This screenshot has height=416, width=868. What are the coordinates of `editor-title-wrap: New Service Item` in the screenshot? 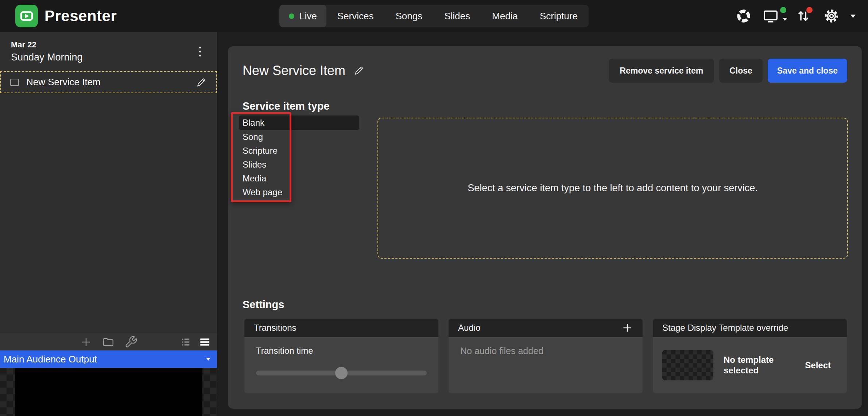 It's located at (303, 71).